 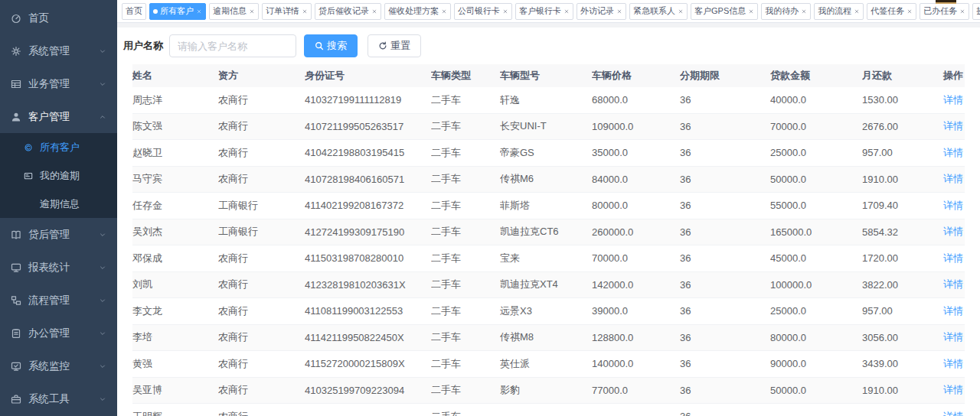 I want to click on tab-公司银行卡: 公司银行卡, so click(x=483, y=11).